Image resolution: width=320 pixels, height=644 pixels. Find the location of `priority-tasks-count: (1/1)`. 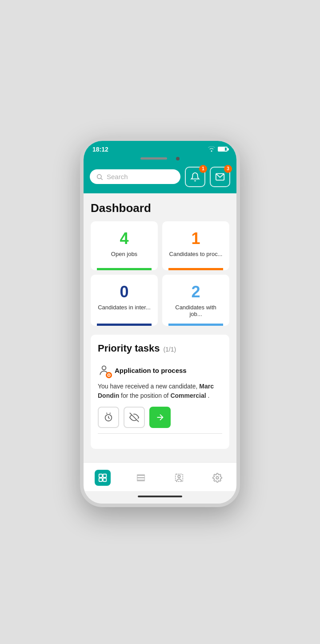

priority-tasks-count: (1/1) is located at coordinates (170, 349).